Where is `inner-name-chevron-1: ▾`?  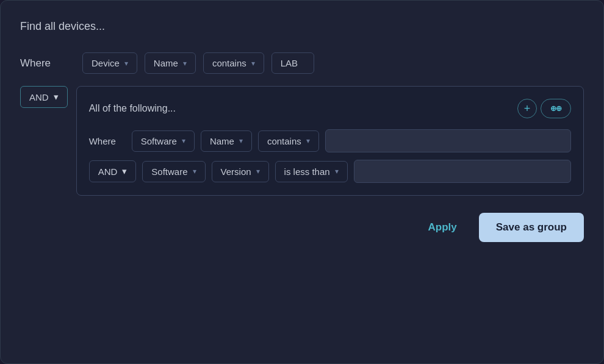 inner-name-chevron-1: ▾ is located at coordinates (241, 141).